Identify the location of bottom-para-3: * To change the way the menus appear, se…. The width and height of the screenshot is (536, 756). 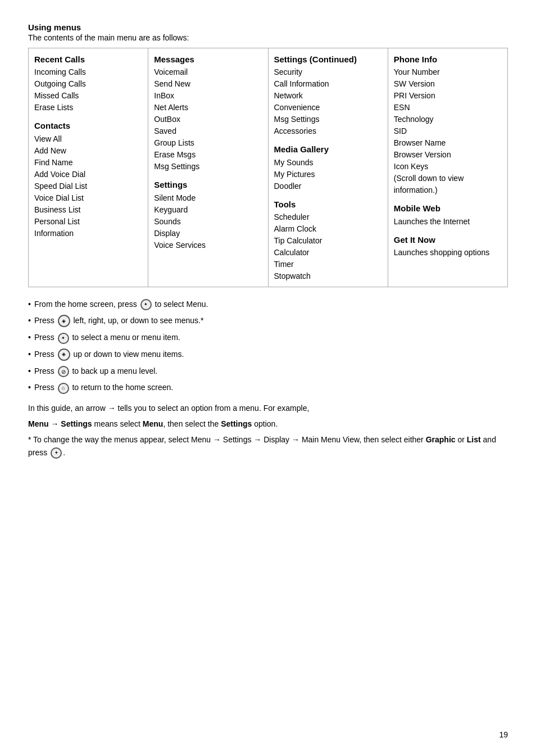
(268, 446).